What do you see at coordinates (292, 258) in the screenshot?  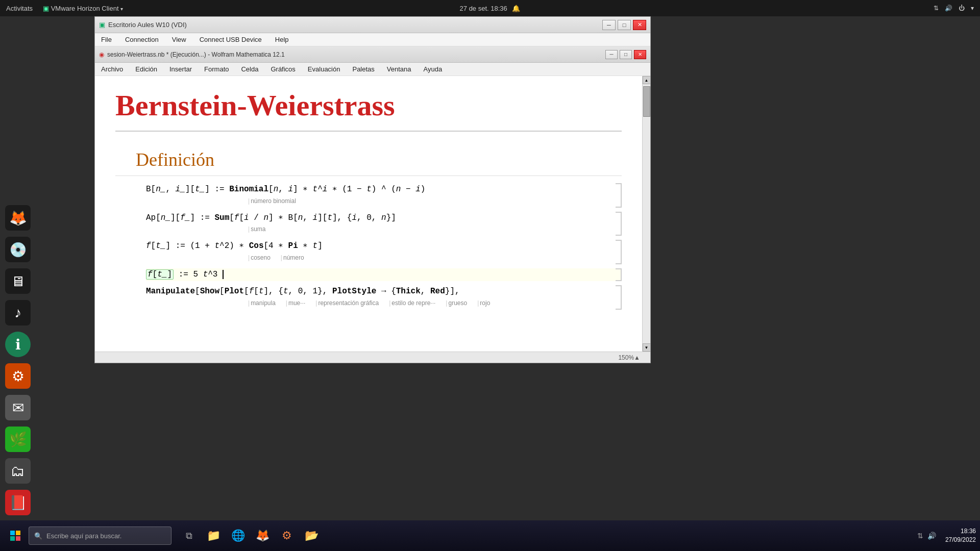 I see `tooltip-numero: número` at bounding box center [292, 258].